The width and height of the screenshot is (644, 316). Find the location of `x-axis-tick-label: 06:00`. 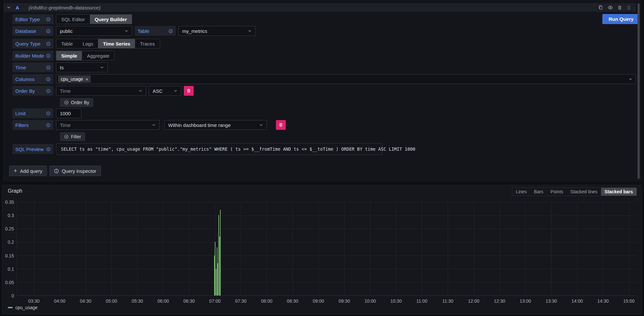

x-axis-tick-label: 06:00 is located at coordinates (163, 301).